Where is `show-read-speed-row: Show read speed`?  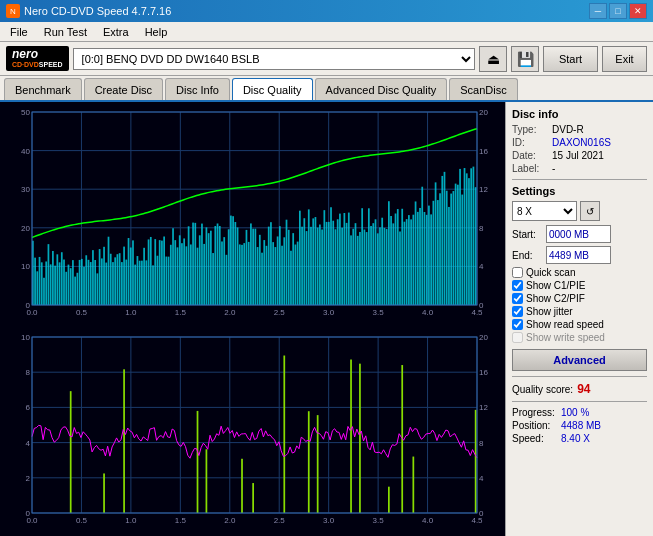 show-read-speed-row: Show read speed is located at coordinates (580, 324).